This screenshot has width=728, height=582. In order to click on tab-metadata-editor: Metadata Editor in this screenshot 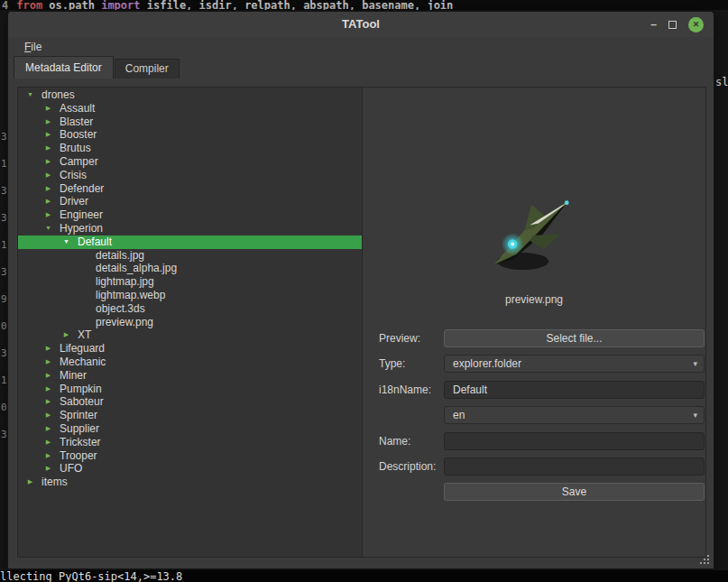, I will do `click(63, 67)`.